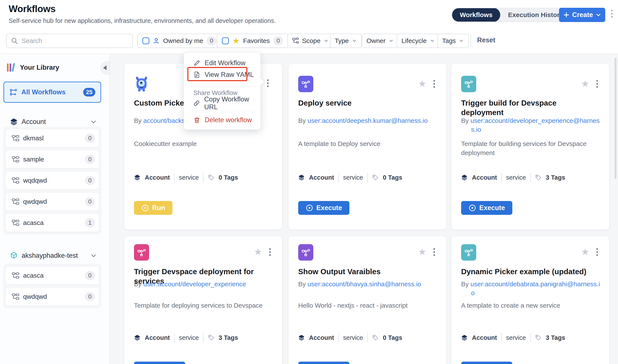  I want to click on workflow-card-trigger-devspace: ★ Trigger Devspace deployment for servic…, so click(203, 300).